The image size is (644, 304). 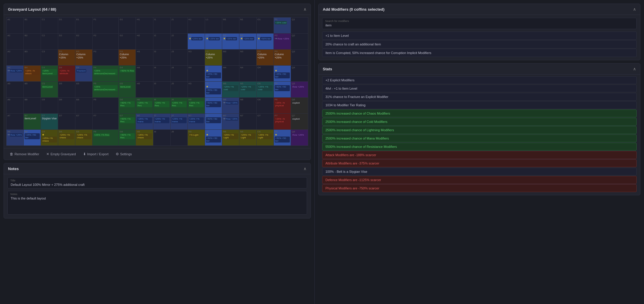 I want to click on grid-cell-j7: J7+25% +% mana, so click(x=179, y=122).